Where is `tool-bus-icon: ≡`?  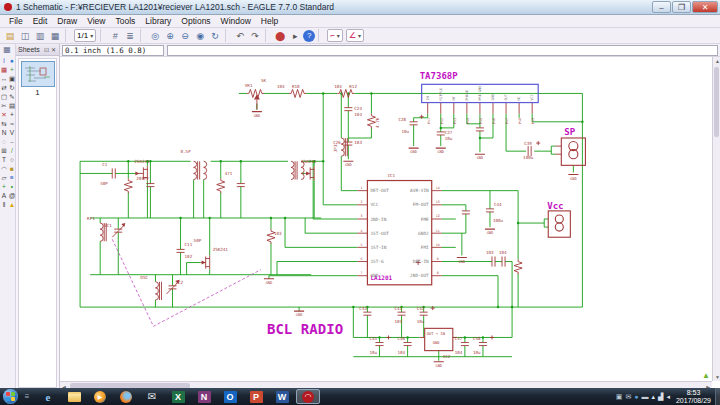 tool-bus-icon: ≡ is located at coordinates (12, 178).